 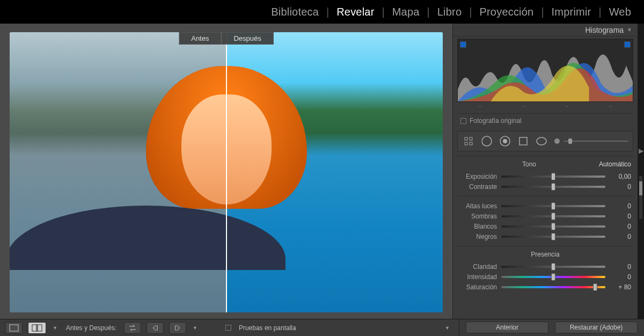 What do you see at coordinates (523, 141) in the screenshot?
I see `gradient-tool-icon` at bounding box center [523, 141].